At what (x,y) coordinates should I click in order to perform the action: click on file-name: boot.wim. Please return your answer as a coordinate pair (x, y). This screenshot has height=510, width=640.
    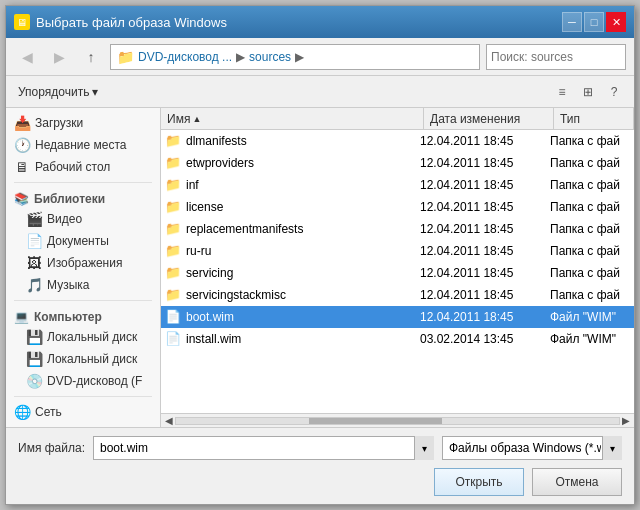
    Looking at the image, I should click on (210, 317).